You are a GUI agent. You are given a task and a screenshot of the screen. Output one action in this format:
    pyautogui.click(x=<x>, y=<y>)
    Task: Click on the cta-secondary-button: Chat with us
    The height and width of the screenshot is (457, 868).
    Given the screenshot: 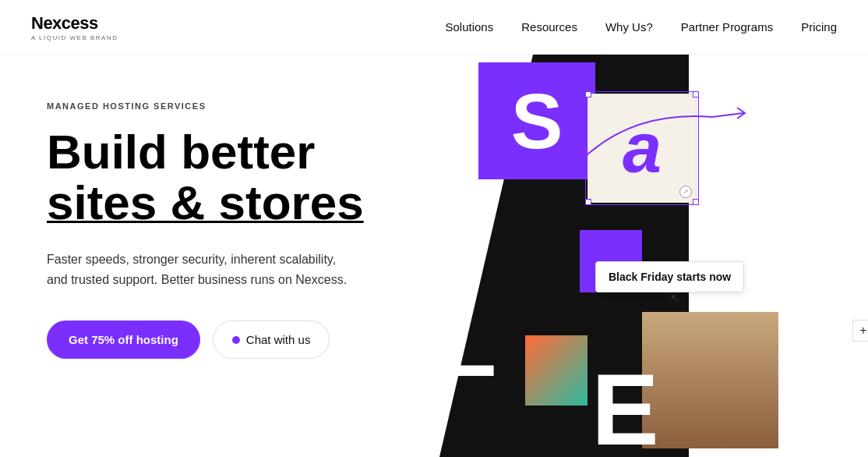 What is the action you would take?
    pyautogui.click(x=271, y=340)
    